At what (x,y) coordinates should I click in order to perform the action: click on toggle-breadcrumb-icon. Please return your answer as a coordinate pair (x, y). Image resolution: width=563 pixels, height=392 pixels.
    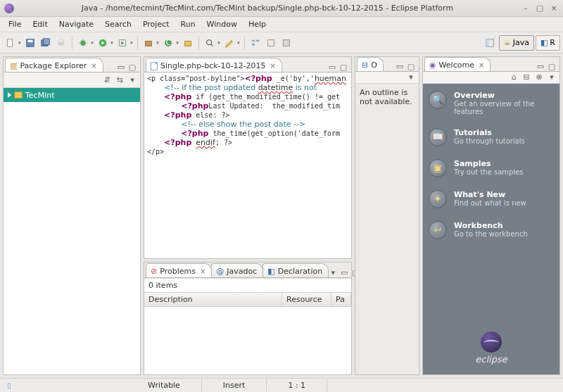
    Looking at the image, I should click on (255, 43).